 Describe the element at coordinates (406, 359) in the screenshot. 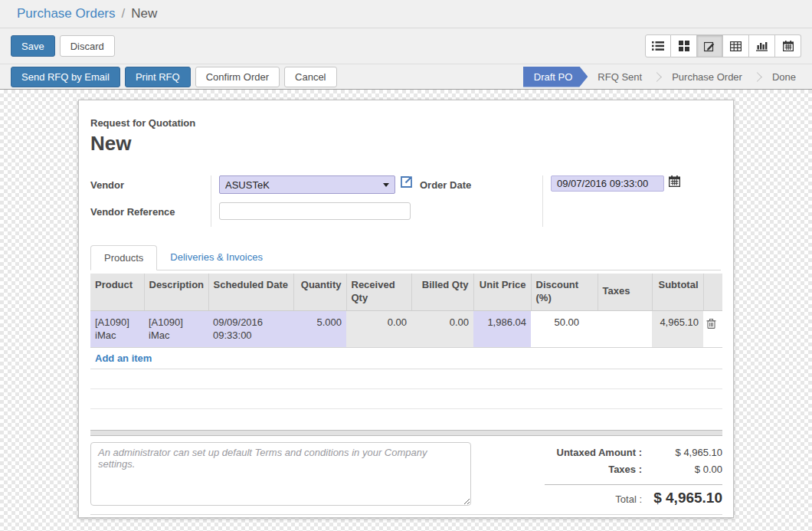

I see `add-an-item-link: Add an item` at that location.